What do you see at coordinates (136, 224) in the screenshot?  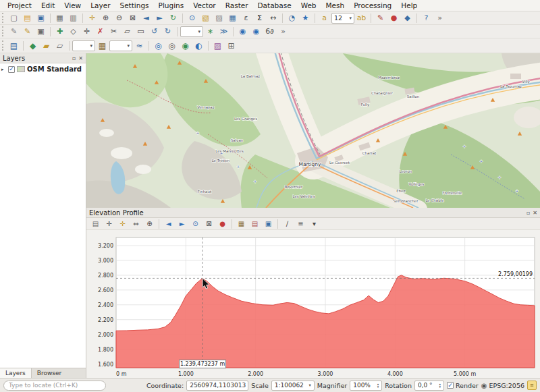 I see `zoom-x-axis-button: ⇔` at bounding box center [136, 224].